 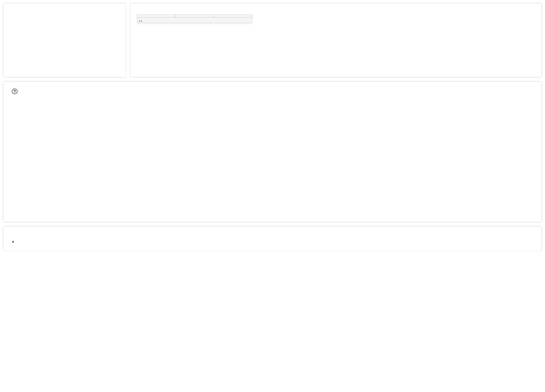 I want to click on execution-summary-card: ◂ ▸, so click(x=336, y=40).